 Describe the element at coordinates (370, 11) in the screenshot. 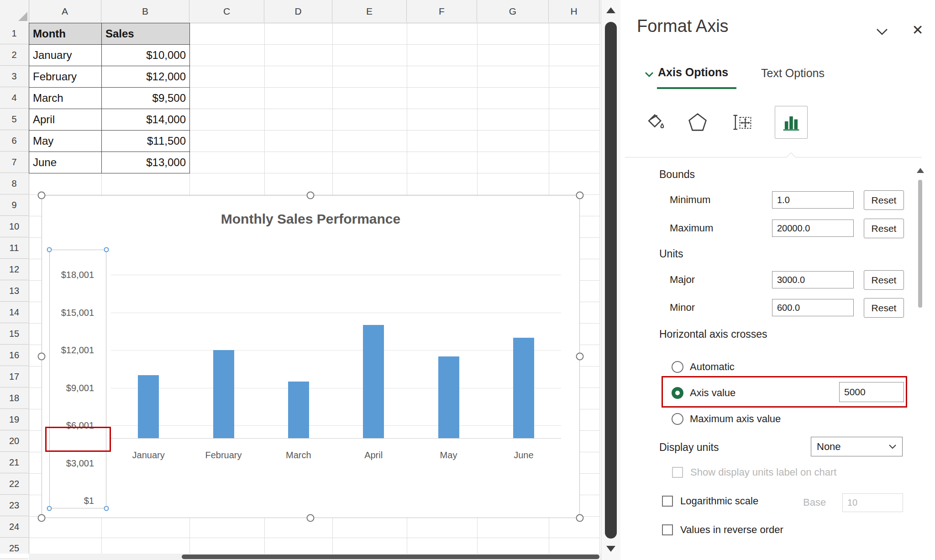

I see `column-header-E: E` at that location.